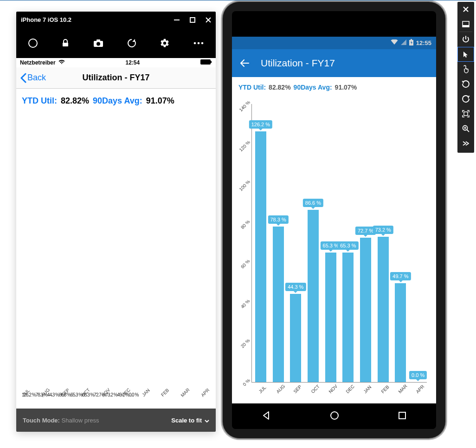 The image size is (476, 448). Describe the element at coordinates (466, 143) in the screenshot. I see `expand-toolbar-button` at that location.